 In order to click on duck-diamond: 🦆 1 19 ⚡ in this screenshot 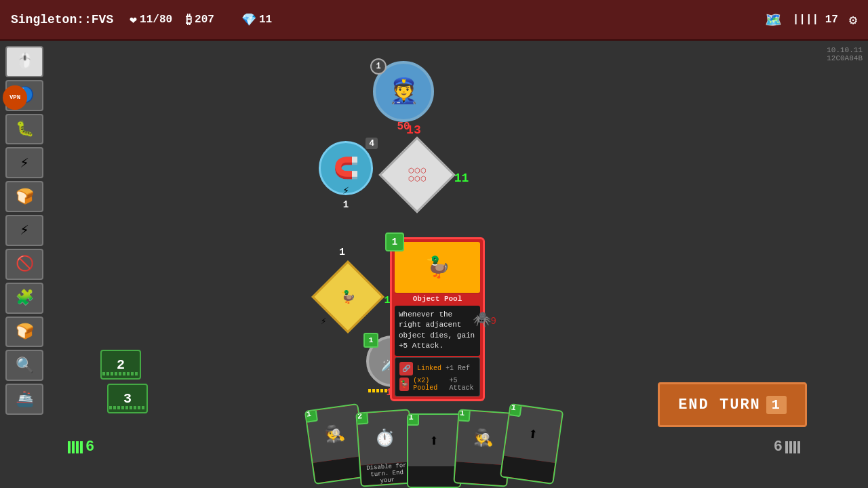, I will do `click(347, 297)`.